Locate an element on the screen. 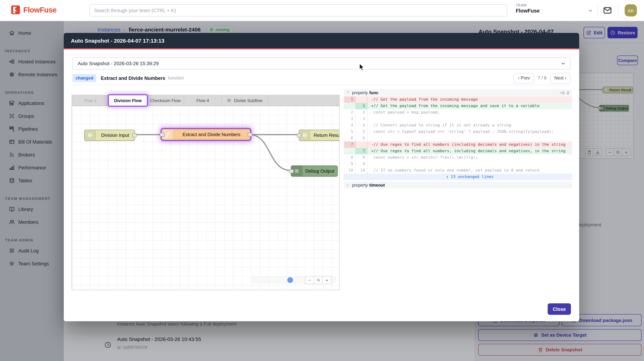 This screenshot has height=361, width=644. chevron-icon: › is located at coordinates (348, 92).